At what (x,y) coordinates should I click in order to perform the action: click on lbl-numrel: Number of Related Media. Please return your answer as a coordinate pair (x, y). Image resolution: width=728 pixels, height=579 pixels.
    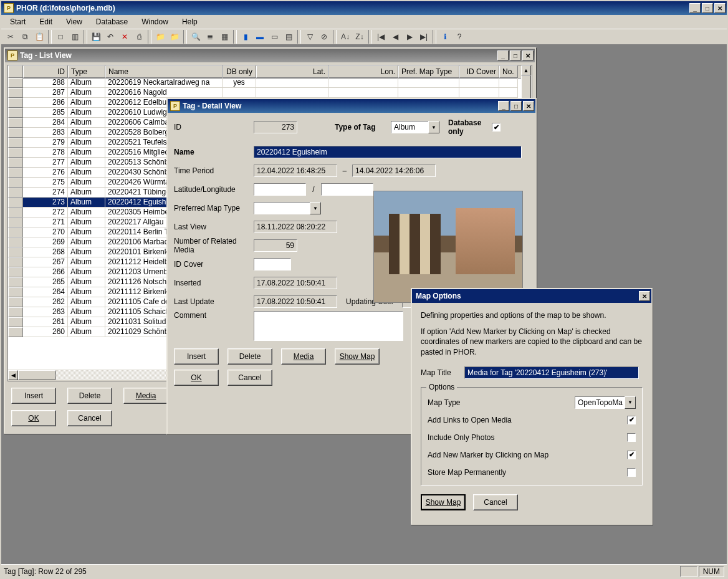
    Looking at the image, I should click on (214, 246).